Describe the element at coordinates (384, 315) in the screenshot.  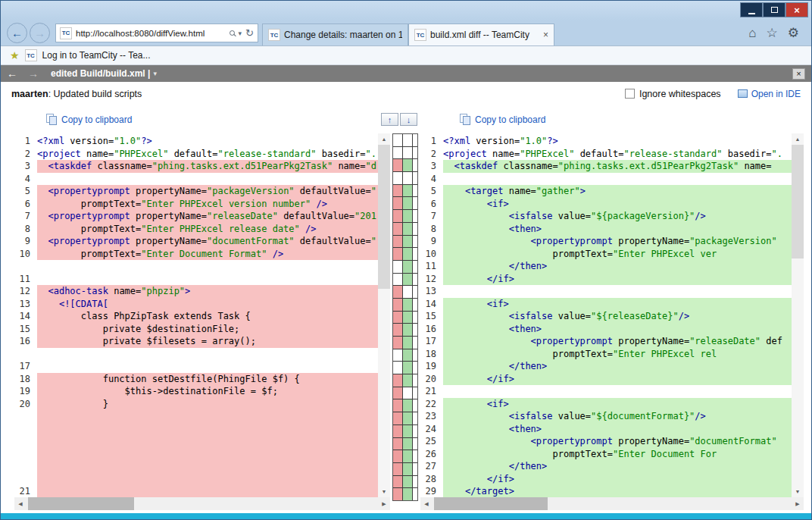
I see `left-vertical-scrollbar: ▲ ▼` at that location.